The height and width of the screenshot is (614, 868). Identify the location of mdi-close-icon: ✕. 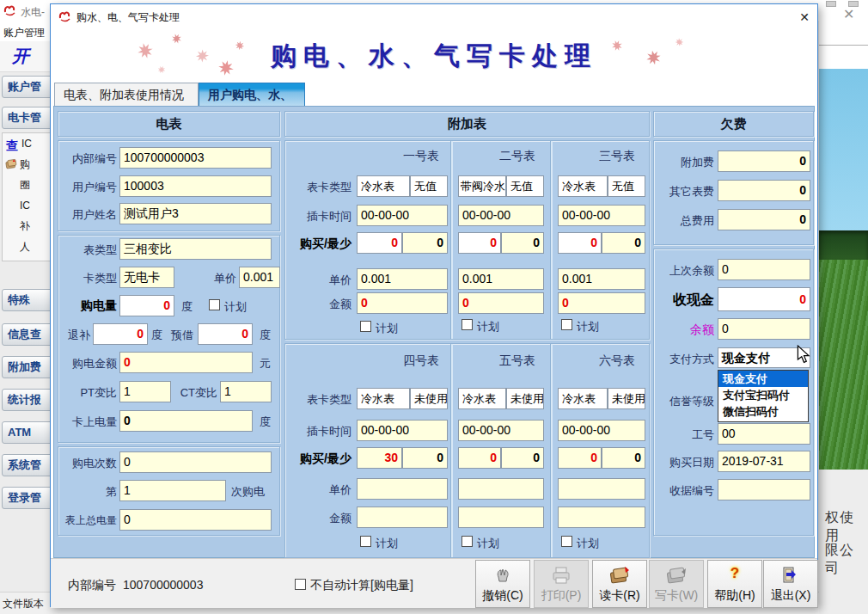
(849, 15).